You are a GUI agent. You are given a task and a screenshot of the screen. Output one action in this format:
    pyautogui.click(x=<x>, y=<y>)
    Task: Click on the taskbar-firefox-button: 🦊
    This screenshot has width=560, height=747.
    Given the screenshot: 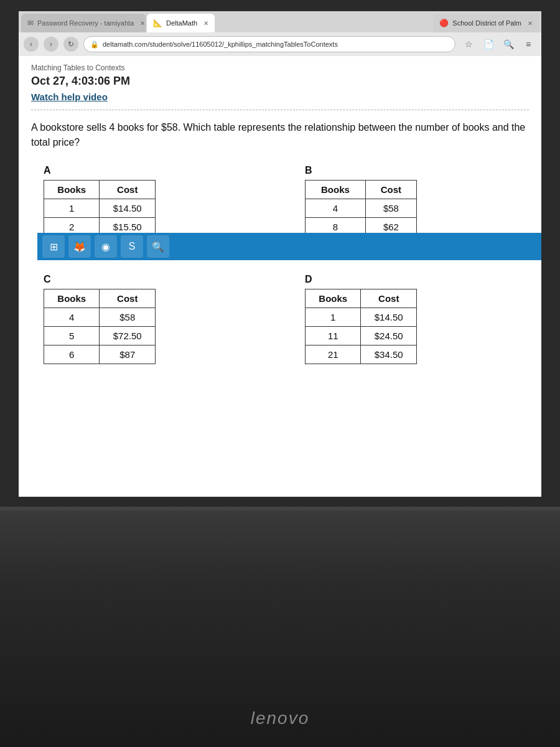 What is the action you would take?
    pyautogui.click(x=80, y=247)
    